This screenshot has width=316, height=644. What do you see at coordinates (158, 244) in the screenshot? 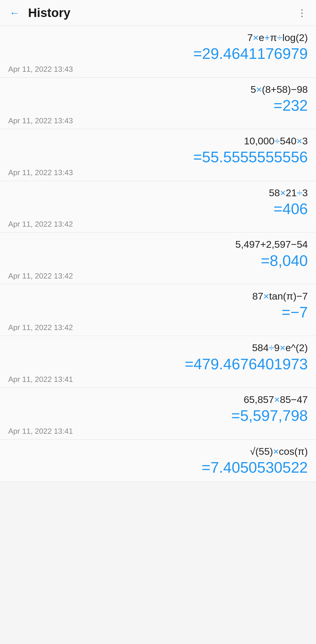
I see `expression: 5,497+2,597−54` at bounding box center [158, 244].